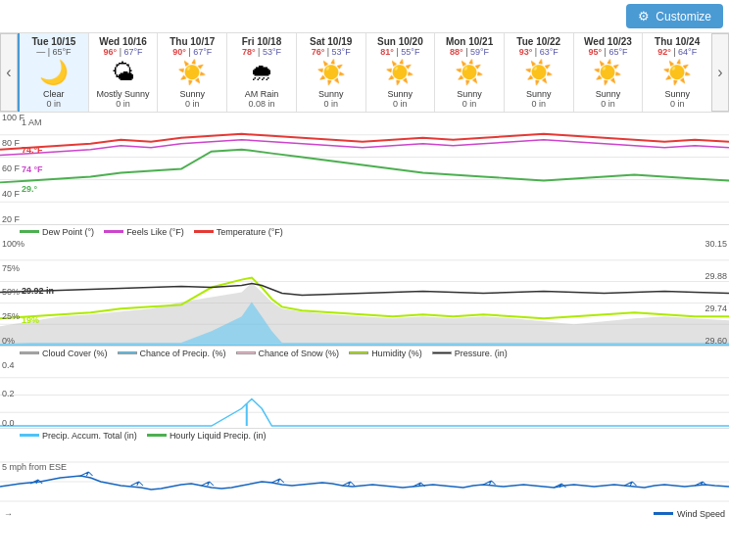 The image size is (729, 560). I want to click on gear-icon: ⚙, so click(644, 16).